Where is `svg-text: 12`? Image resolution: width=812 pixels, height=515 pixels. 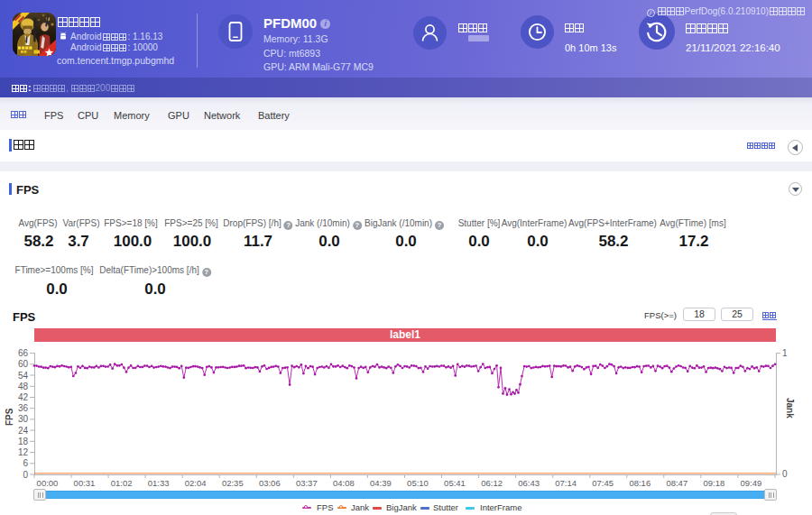
svg-text: 12 is located at coordinates (23, 453).